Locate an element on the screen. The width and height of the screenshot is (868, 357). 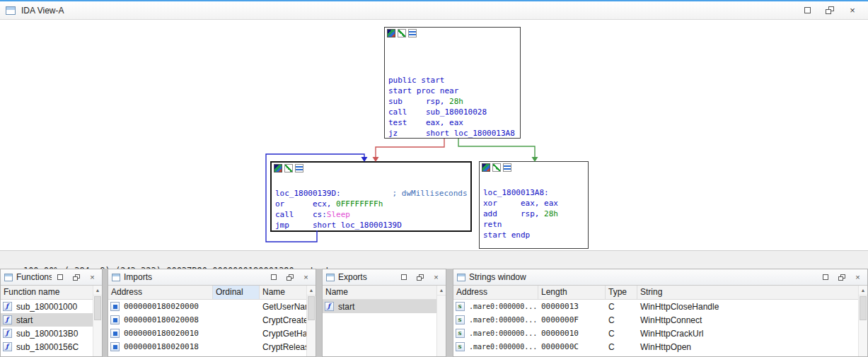
asm-token: start proc near is located at coordinates (423, 90).